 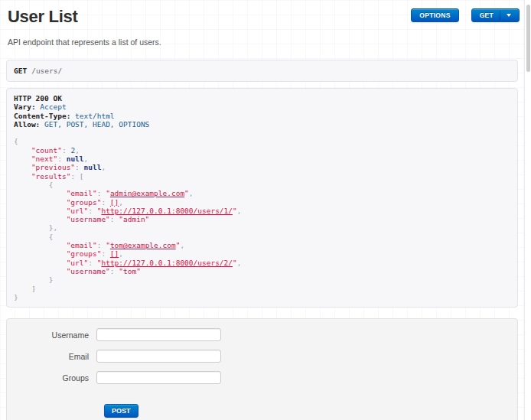 I want to click on code-token: text/html, so click(x=95, y=116).